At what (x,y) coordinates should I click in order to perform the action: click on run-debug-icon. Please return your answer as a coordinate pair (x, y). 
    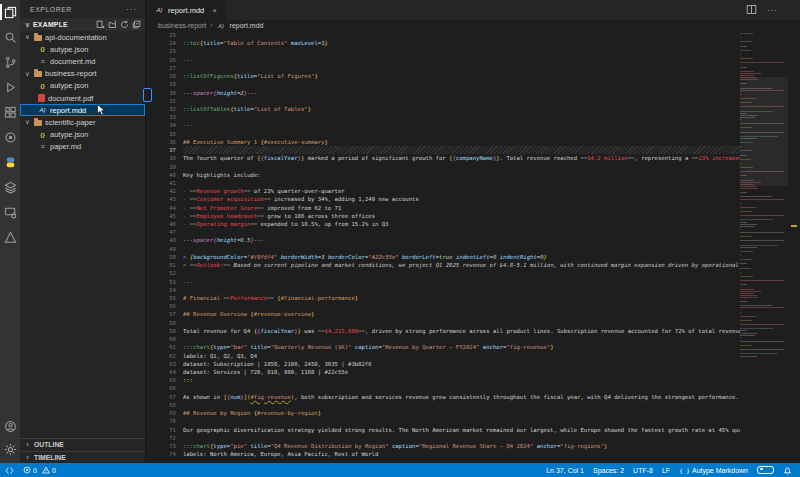
    Looking at the image, I should click on (10, 87).